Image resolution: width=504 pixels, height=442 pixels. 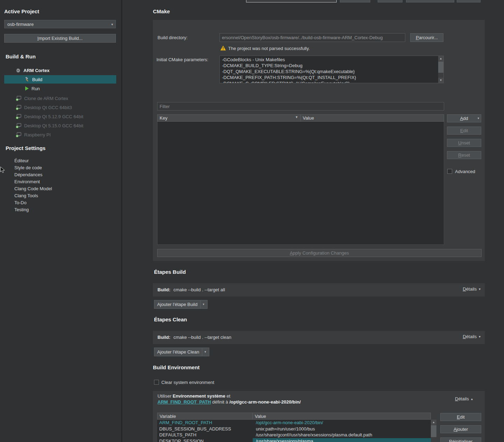 I want to click on add-build-step-button: Ajouter l'étape Build ▾, so click(x=181, y=304).